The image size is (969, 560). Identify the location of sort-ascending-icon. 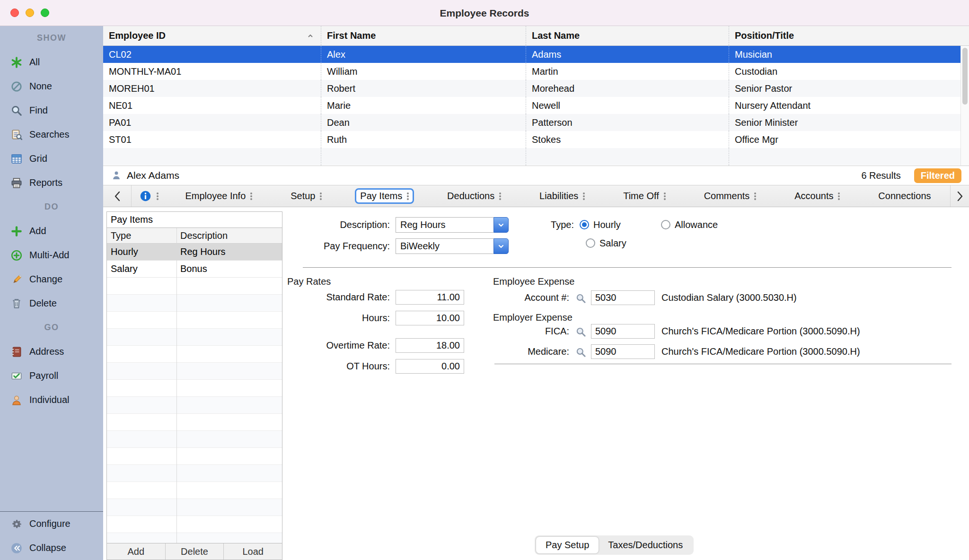
(310, 36).